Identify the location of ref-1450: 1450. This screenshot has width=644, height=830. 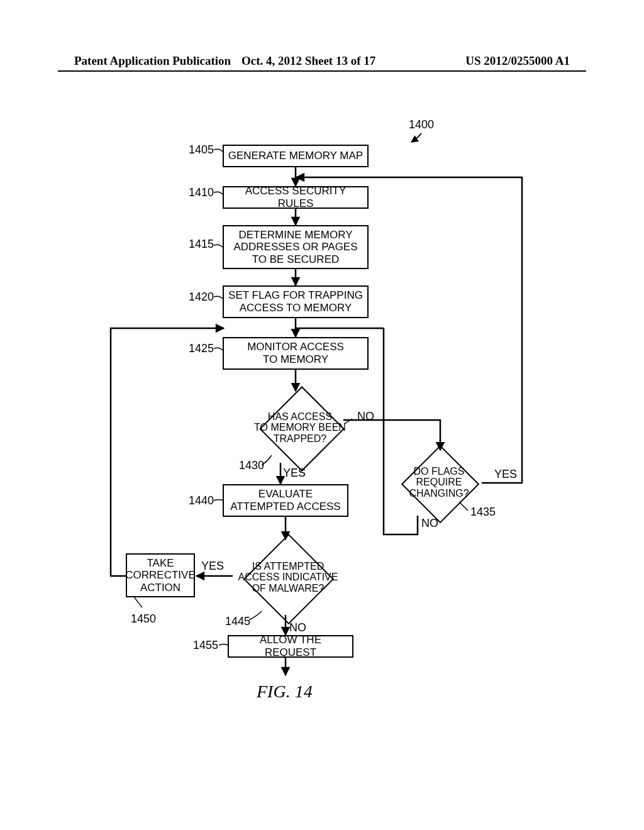
(143, 619).